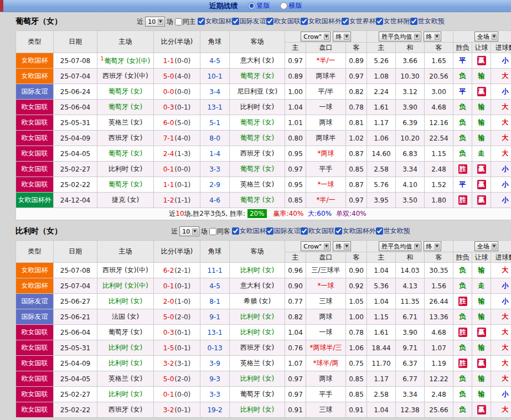  Describe the element at coordinates (126, 286) in the screenshot. I see `home-team: 比利时 (女)(中)` at that location.